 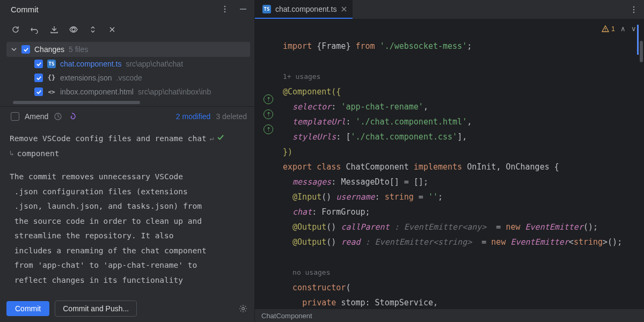 I want to click on close-icon, so click(x=344, y=9).